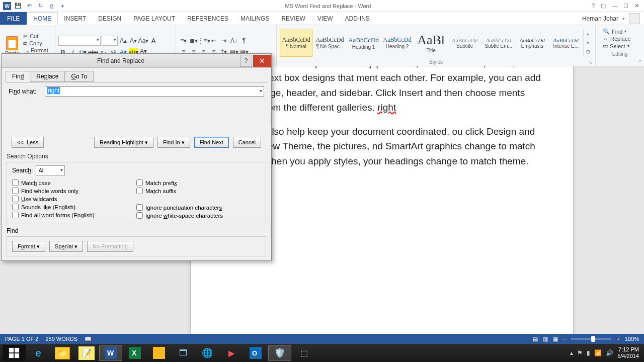 Image resolution: width=644 pixels, height=362 pixels. Describe the element at coordinates (13, 18) in the screenshot. I see `tab-file: FILE` at that location.